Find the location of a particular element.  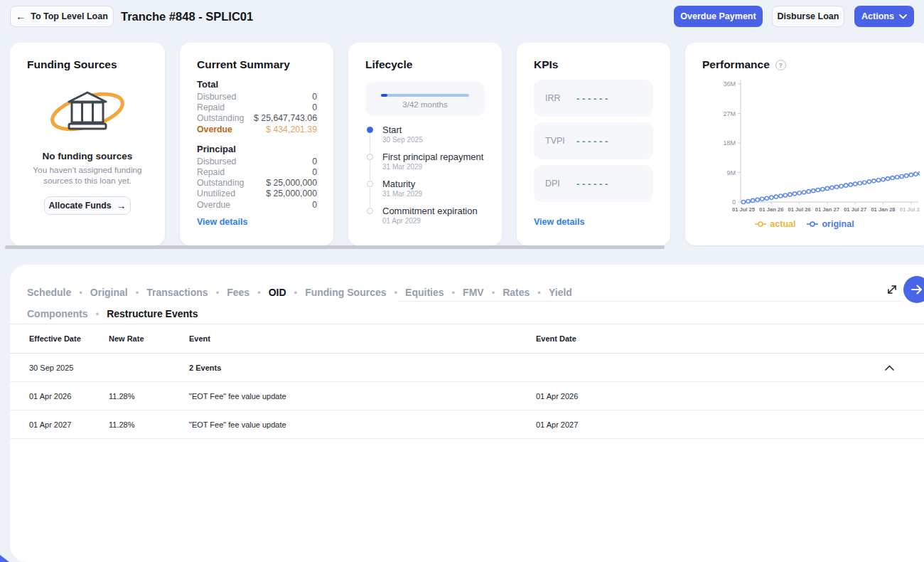

svg-text: 9M is located at coordinates (731, 173).